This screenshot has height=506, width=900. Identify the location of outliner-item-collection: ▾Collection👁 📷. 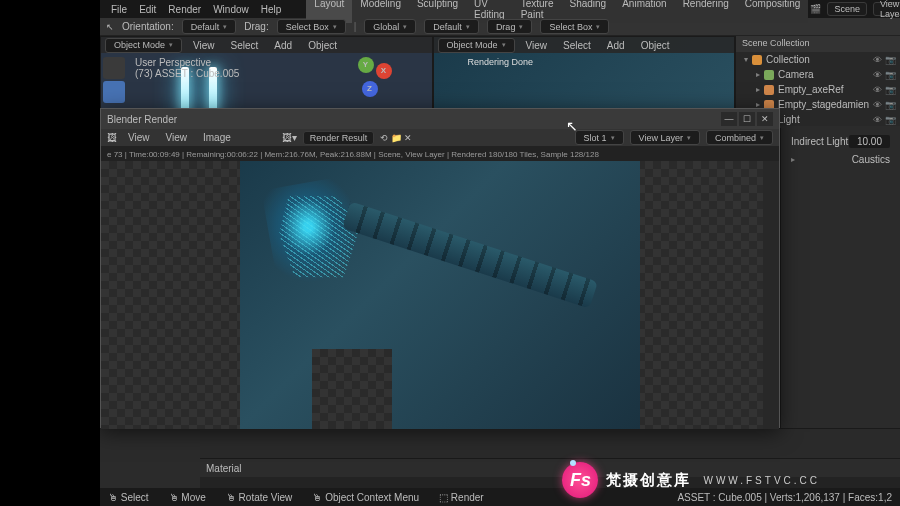
(818, 60).